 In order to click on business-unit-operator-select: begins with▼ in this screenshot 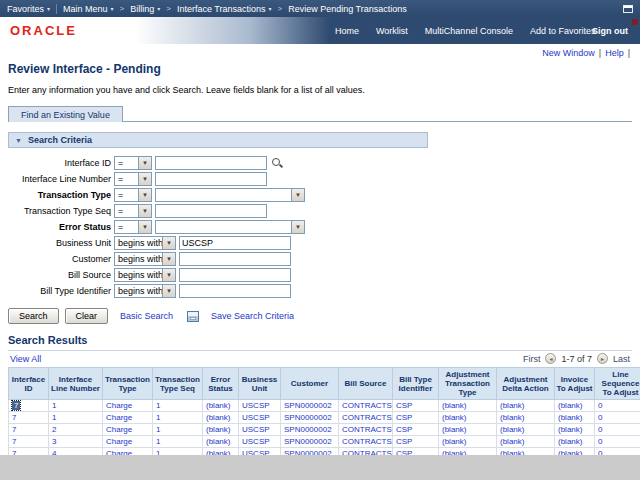, I will do `click(145, 243)`.